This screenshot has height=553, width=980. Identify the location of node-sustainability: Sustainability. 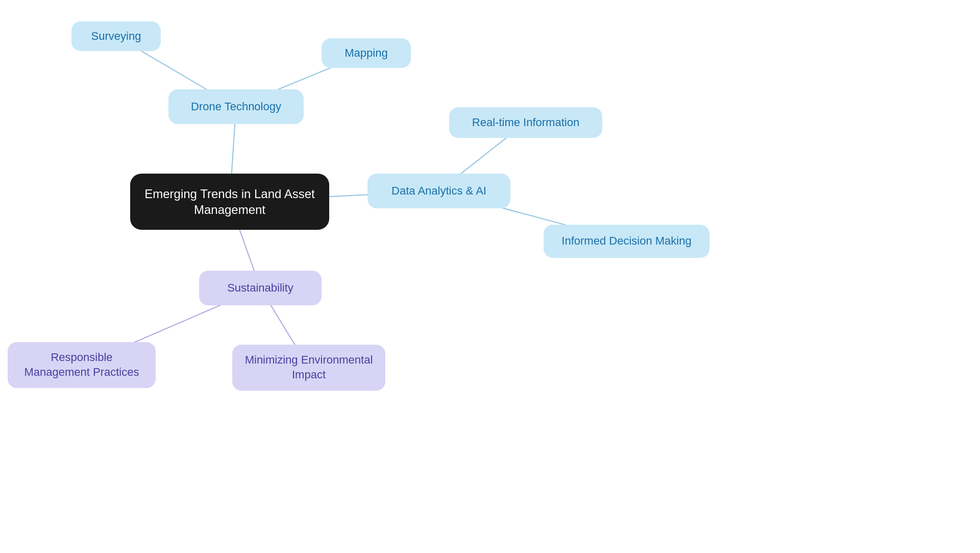
(260, 288).